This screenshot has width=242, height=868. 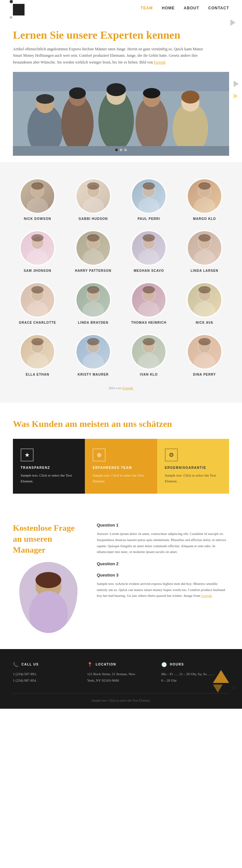 What do you see at coordinates (47, 673) in the screenshot?
I see `footer-column: 📞CALL US1 (234) 567-891,1 (234) 987-854` at bounding box center [47, 673].